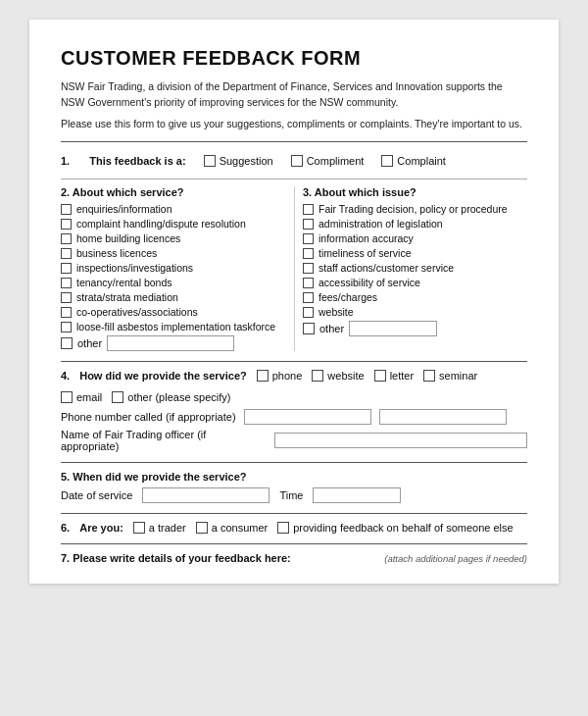  I want to click on cb-staff, so click(308, 269).